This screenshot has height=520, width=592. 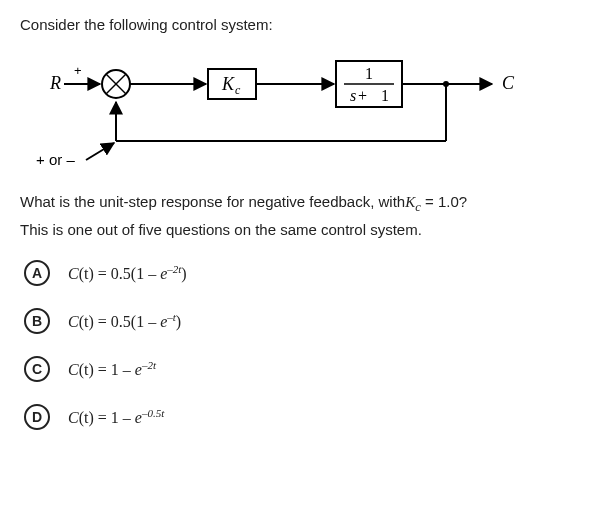 What do you see at coordinates (212, 202) in the screenshot?
I see `question-prefix: What is the unit-step response for negat…` at bounding box center [212, 202].